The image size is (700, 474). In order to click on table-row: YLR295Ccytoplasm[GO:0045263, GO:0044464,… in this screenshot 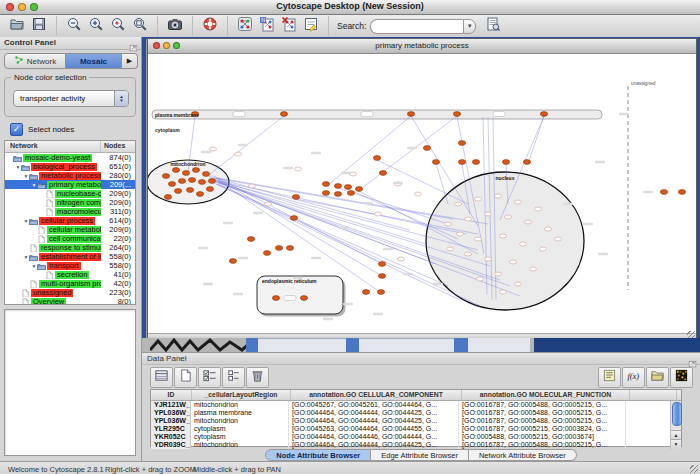, I will do `click(416, 429)`.